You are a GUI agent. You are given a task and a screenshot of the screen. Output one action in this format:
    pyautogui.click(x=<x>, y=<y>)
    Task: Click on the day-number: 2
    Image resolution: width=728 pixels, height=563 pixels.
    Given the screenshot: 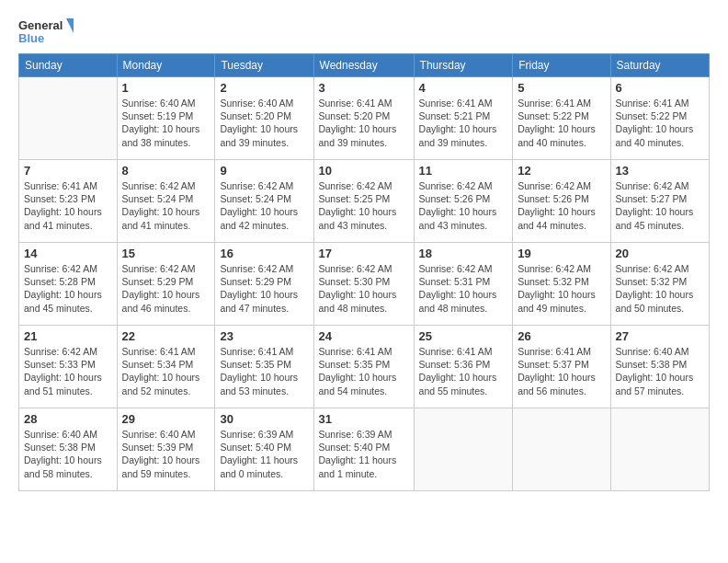 What is the action you would take?
    pyautogui.click(x=264, y=88)
    